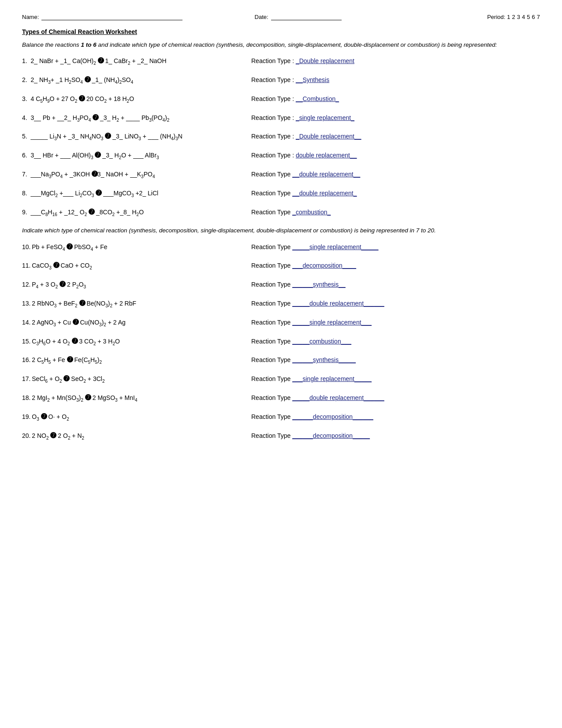 The width and height of the screenshot is (562, 728). Describe the element at coordinates (272, 398) in the screenshot. I see `reaction-type-label-18: Reaction Type` at that location.